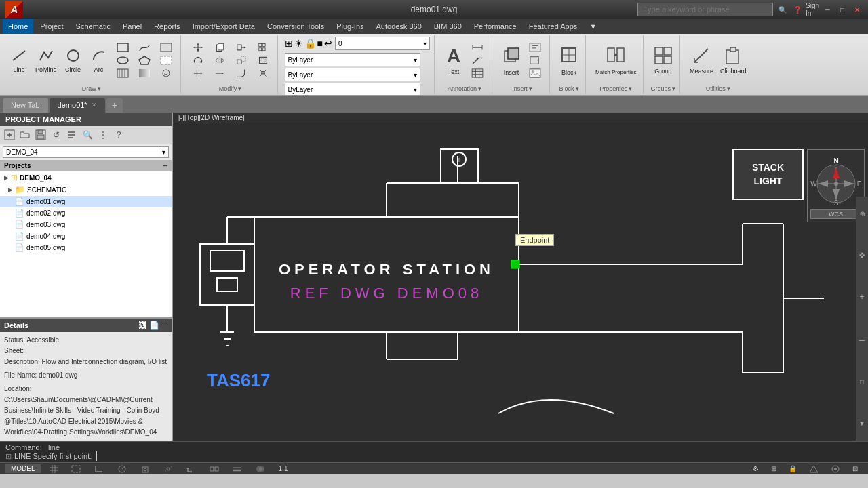 The image size is (868, 488). Describe the element at coordinates (220, 60) in the screenshot. I see `mirror-btn` at that location.